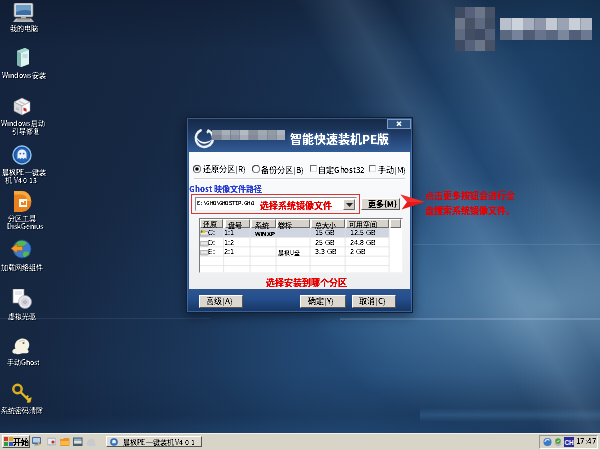 The width and height of the screenshot is (600, 450). Describe the element at coordinates (569, 442) in the screenshot. I see `svg-text: CH` at that location.